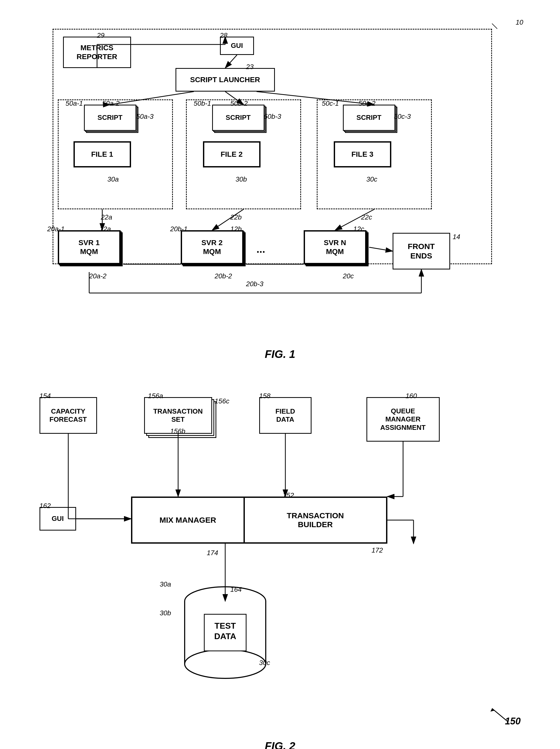  What do you see at coordinates (280, 354) in the screenshot?
I see `fig1-label: FIG. 1` at bounding box center [280, 354].